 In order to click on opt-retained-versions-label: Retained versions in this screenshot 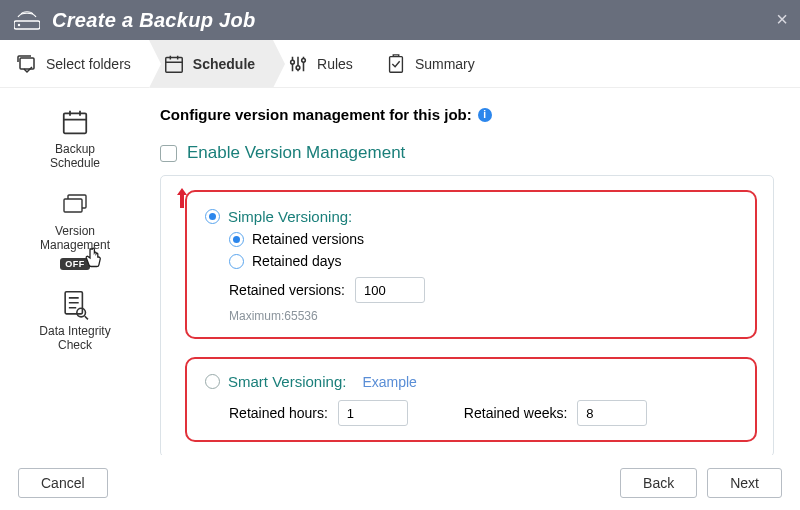, I will do `click(308, 239)`.